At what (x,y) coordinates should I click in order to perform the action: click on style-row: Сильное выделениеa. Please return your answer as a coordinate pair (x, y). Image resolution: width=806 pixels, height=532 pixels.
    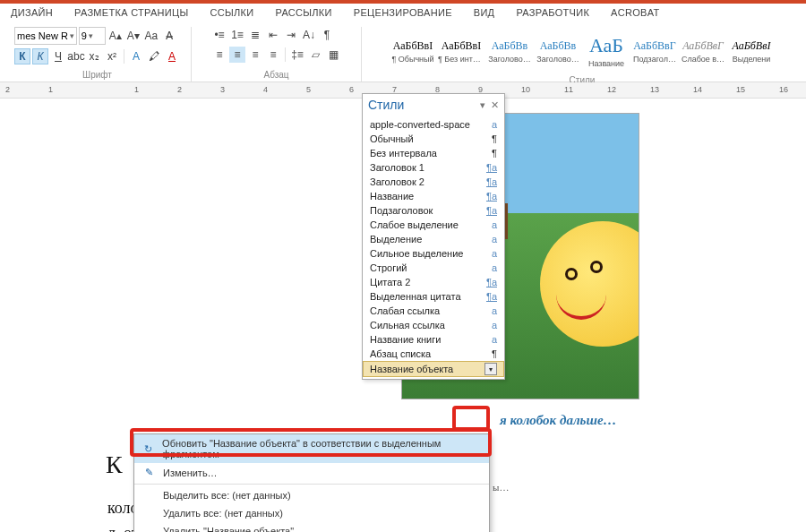
    Looking at the image, I should click on (433, 253).